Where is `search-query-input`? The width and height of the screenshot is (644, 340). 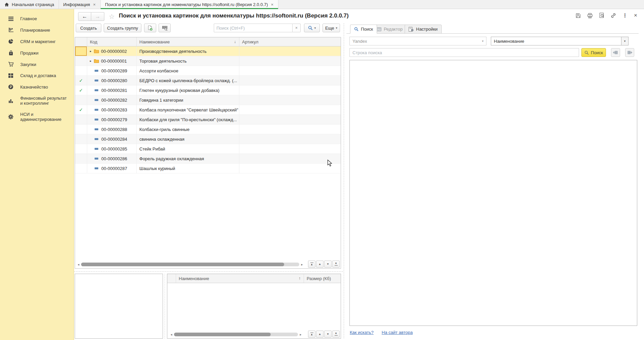
search-query-input is located at coordinates (464, 53).